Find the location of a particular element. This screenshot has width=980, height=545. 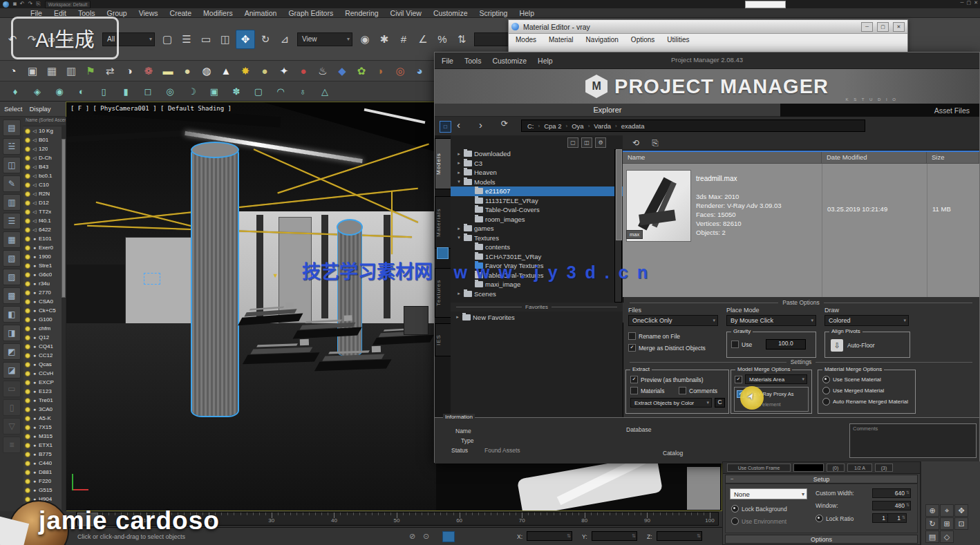

strip-icon: ◨ is located at coordinates (12, 333).